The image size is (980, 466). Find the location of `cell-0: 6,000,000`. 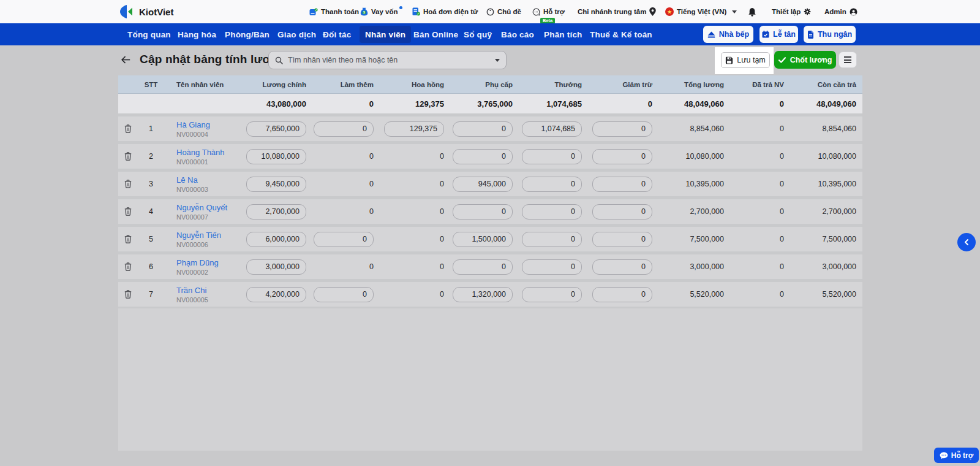

cell-0: 6,000,000 is located at coordinates (273, 239).